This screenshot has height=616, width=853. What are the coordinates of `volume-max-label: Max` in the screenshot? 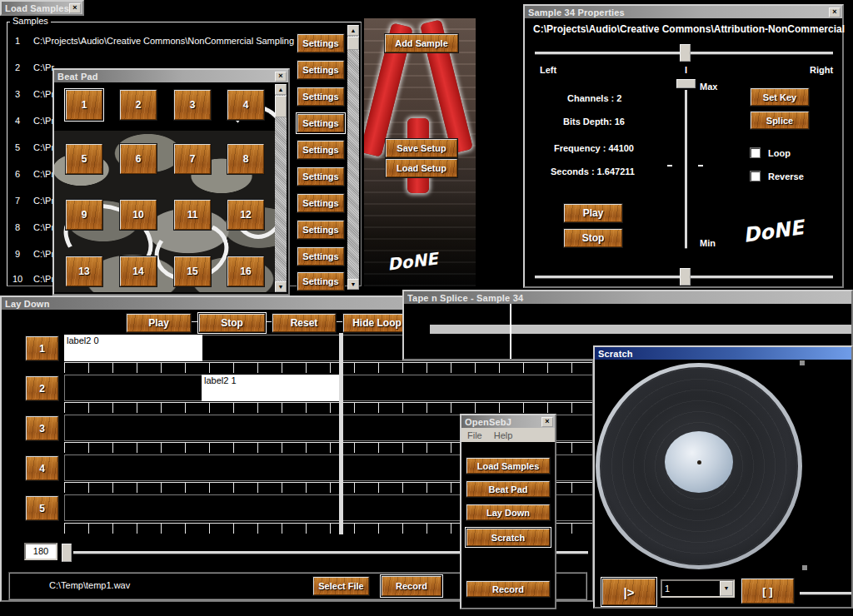 It's located at (708, 87).